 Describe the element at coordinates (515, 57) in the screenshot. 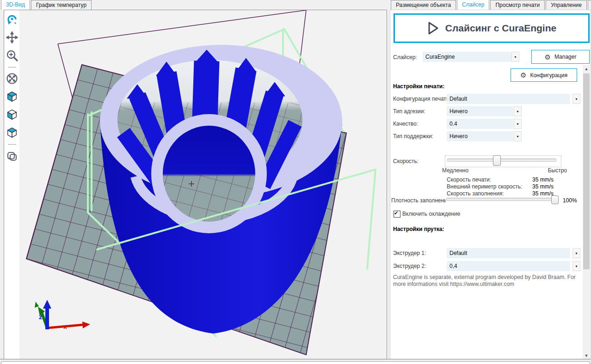

I see `slicer-select-arrow` at that location.